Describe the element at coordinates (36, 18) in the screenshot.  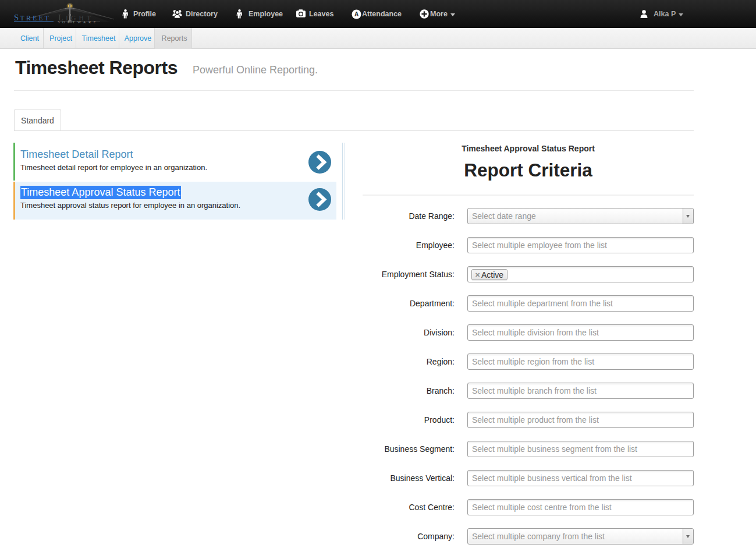
I see `svg-text: TREET` at that location.